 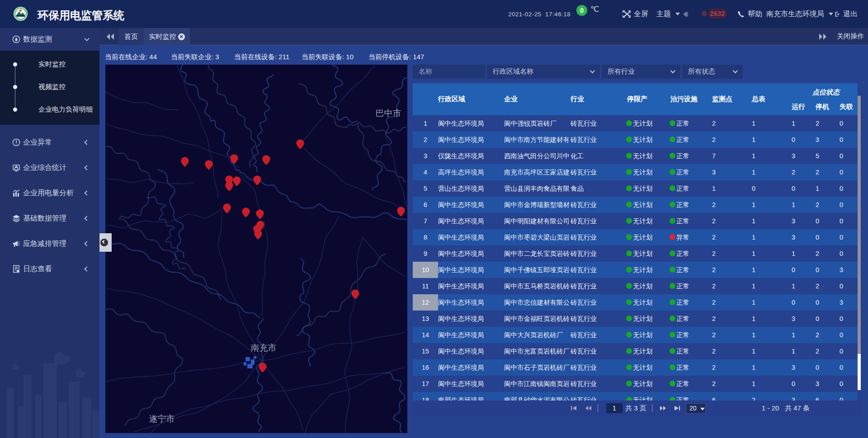 I want to click on svg-text: 巴中市, so click(x=389, y=113).